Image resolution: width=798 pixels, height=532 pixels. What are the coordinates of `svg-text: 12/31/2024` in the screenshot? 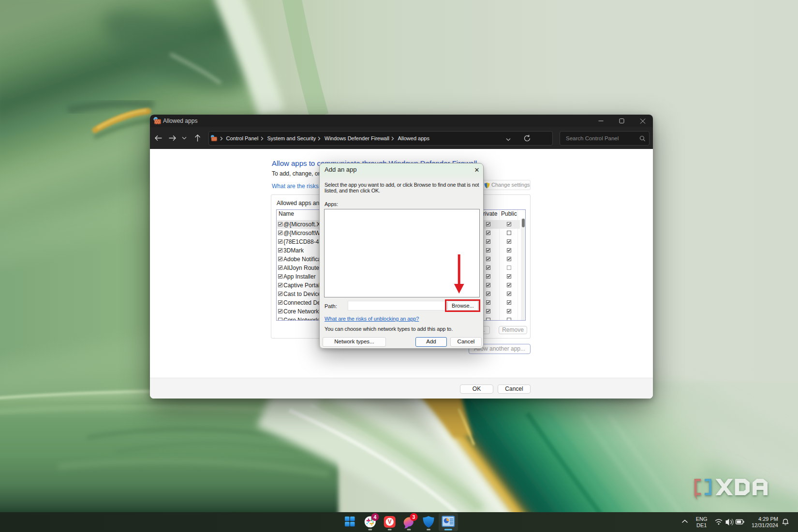 It's located at (765, 525).